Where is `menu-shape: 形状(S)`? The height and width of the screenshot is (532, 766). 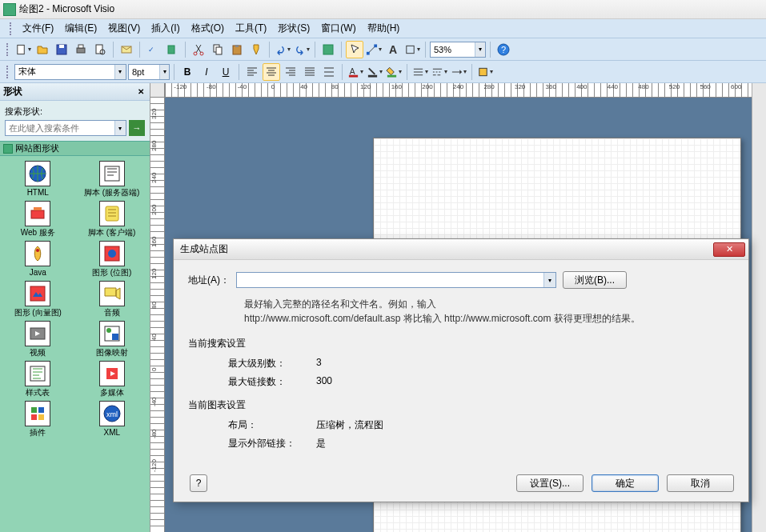
menu-shape: 形状(S) is located at coordinates (294, 29).